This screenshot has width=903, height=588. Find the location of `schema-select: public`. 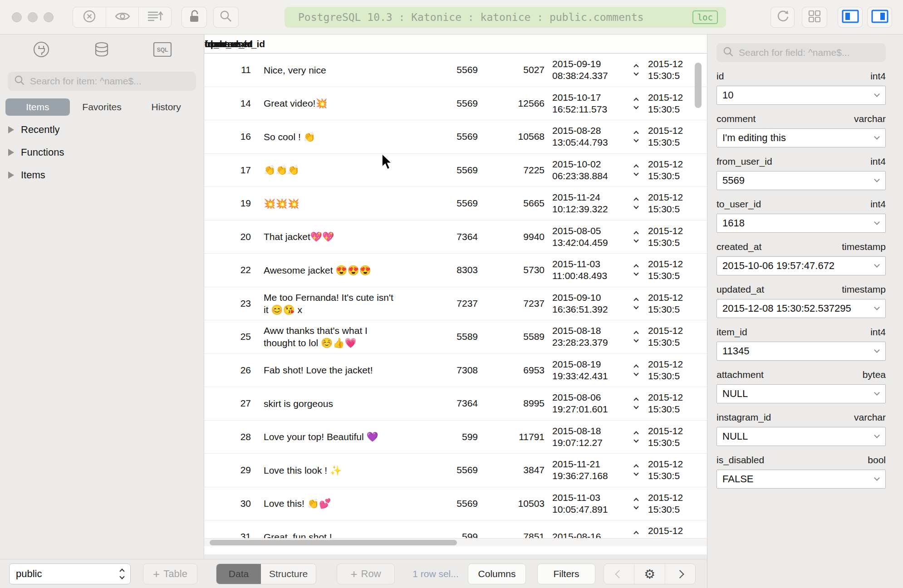

schema-select: public is located at coordinates (70, 574).